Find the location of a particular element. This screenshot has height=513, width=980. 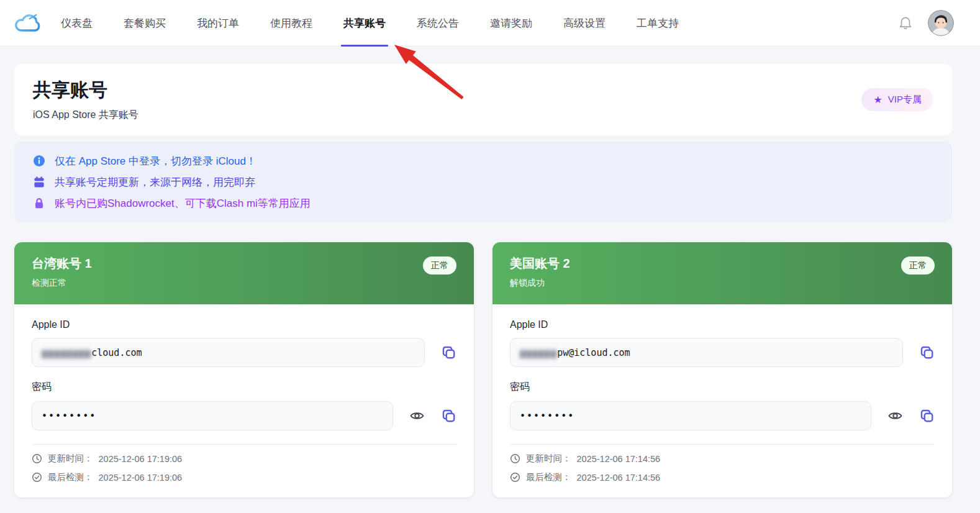

nav-item-orders: 我的订单 is located at coordinates (218, 24).